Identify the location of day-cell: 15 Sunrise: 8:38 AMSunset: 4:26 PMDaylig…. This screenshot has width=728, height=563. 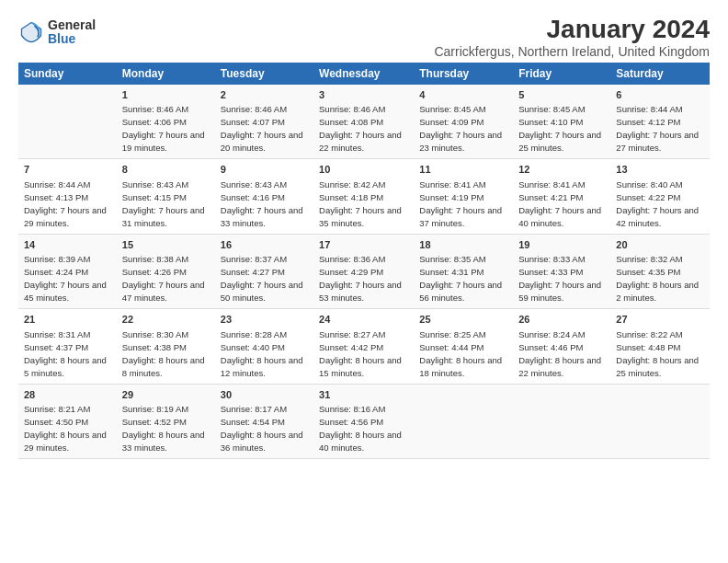
(165, 270).